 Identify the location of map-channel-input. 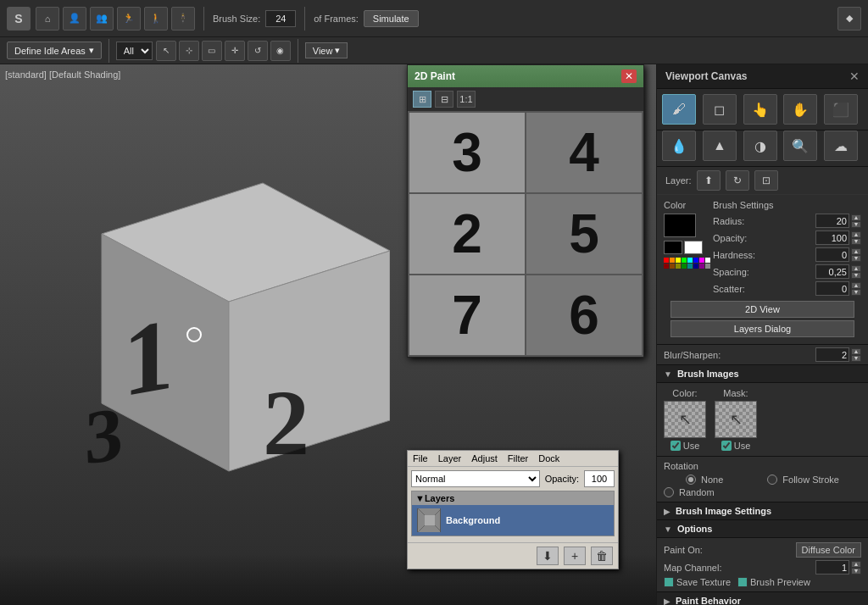
(832, 568).